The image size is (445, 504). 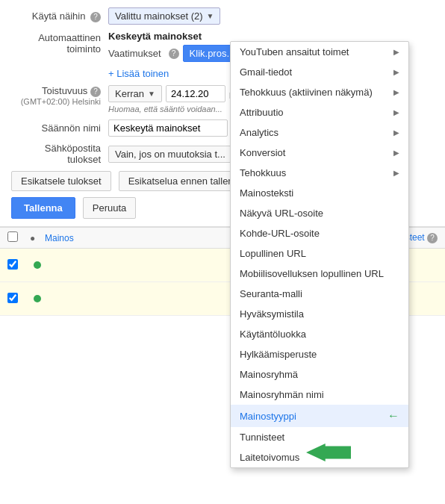 What do you see at coordinates (96, 17) in the screenshot?
I see `kayto-help-icon: ?` at bounding box center [96, 17].